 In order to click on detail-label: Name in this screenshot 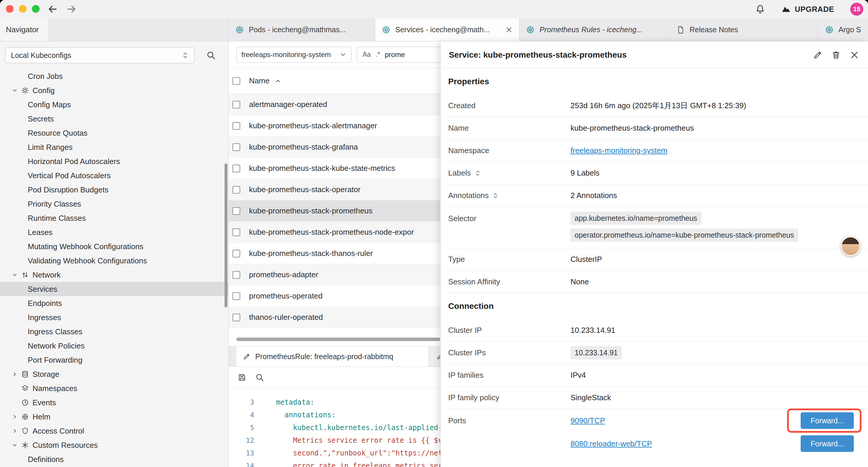, I will do `click(509, 128)`.